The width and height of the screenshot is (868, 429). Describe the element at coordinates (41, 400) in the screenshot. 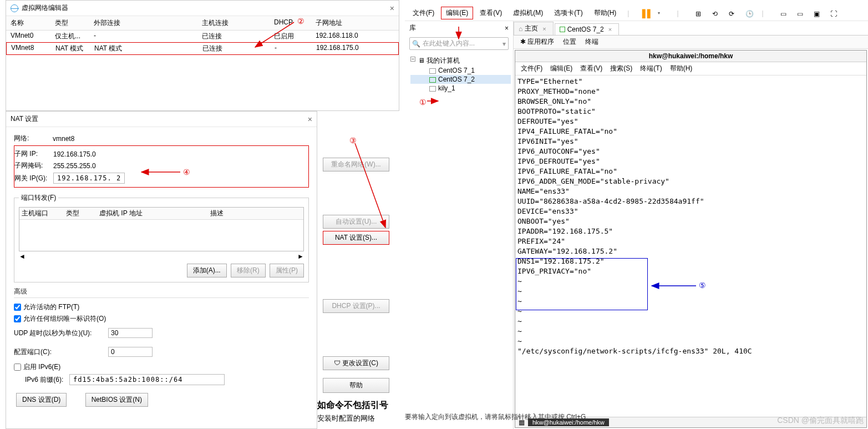

I see `dns-settings-button: DNS 设置(D)` at that location.